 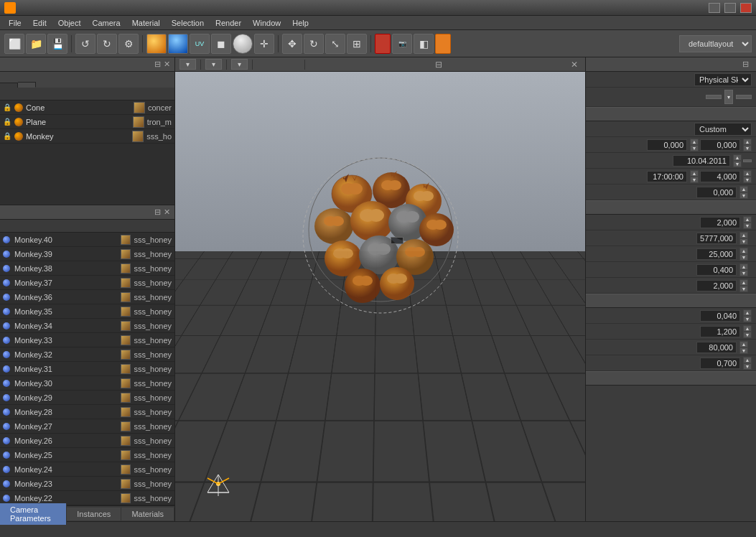 What do you see at coordinates (107, 44) in the screenshot?
I see `redo-button: ↻` at bounding box center [107, 44].